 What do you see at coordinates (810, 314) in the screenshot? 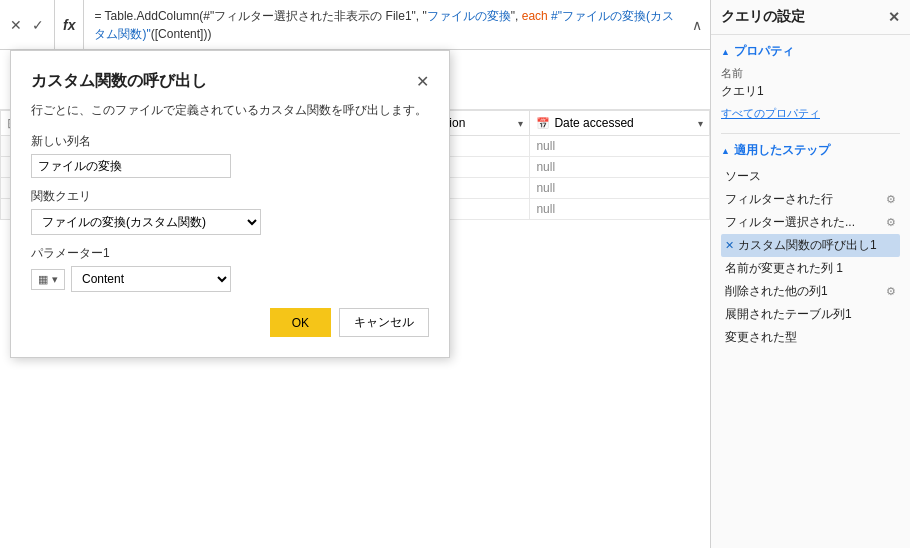
I see `step-expanded-table: 展開されたテーブル列1` at bounding box center [810, 314].